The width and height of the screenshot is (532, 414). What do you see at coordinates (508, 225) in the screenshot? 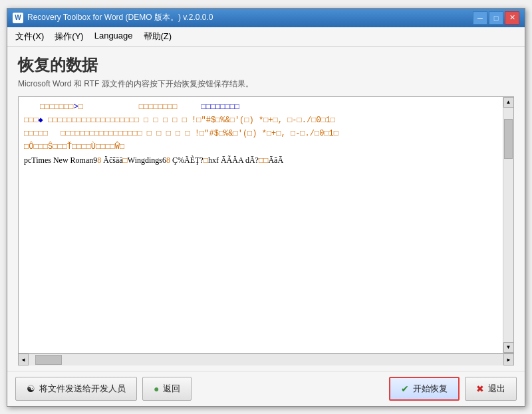
I see `scroll-track` at bounding box center [508, 225].